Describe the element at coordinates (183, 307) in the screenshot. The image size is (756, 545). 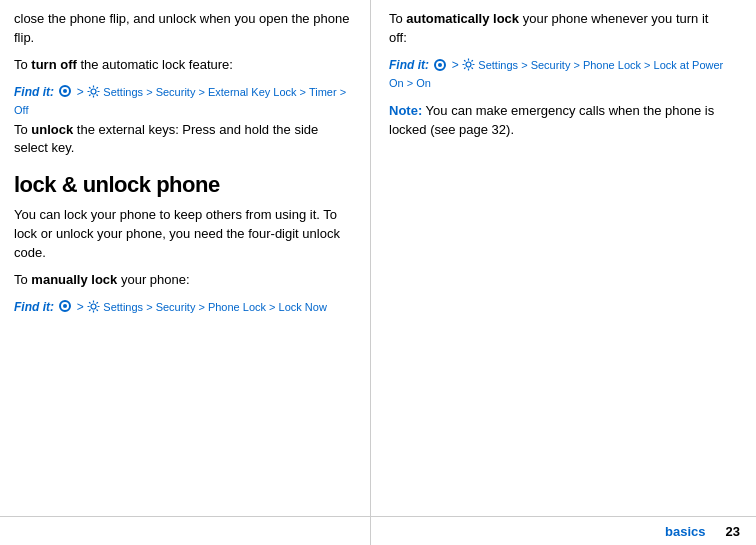
I see `find-it-2-line: Find it: > Settings > Security > Phone L…` at that location.